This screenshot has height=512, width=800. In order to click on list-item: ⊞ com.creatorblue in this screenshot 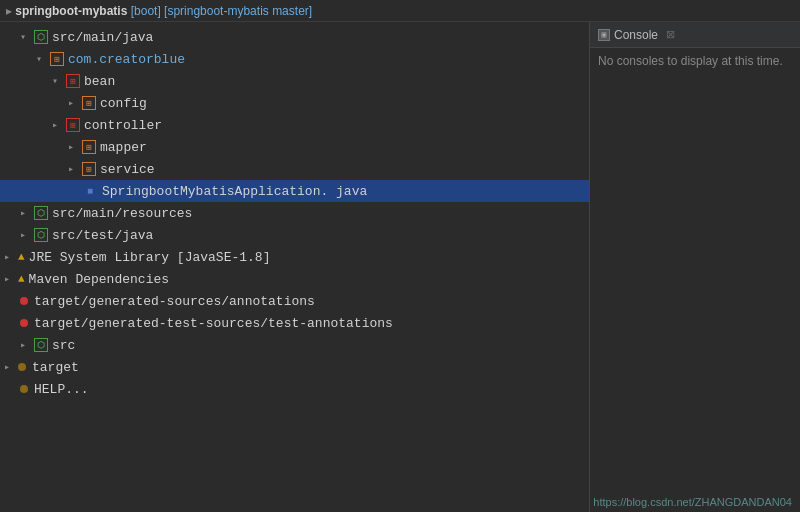, I will do `click(294, 59)`.